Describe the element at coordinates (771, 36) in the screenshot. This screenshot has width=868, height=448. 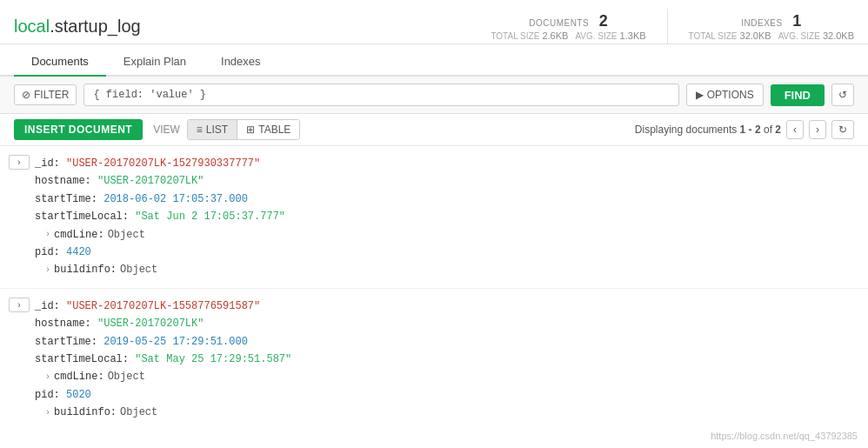
I see `indexes-size-group: TOTAL SIZE 32.0KB AVG. SIZE 32.0KB` at that location.